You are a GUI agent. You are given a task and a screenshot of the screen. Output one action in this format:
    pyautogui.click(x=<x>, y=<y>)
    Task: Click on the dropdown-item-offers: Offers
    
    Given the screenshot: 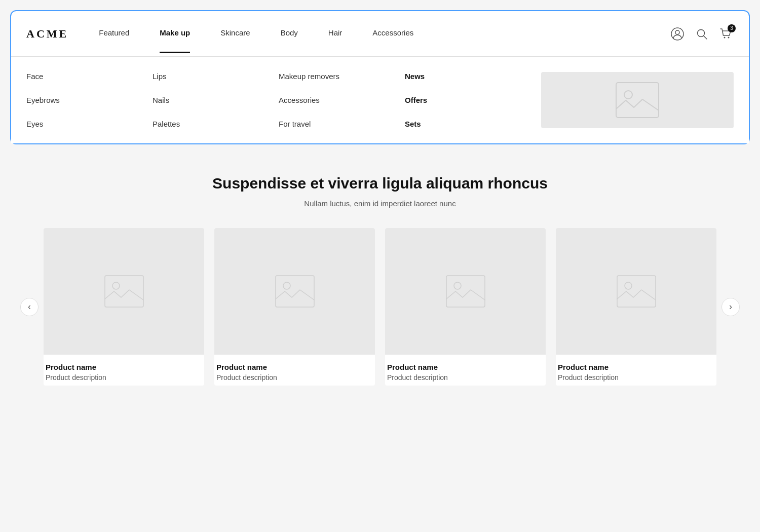 What is the action you would take?
    pyautogui.click(x=468, y=100)
    